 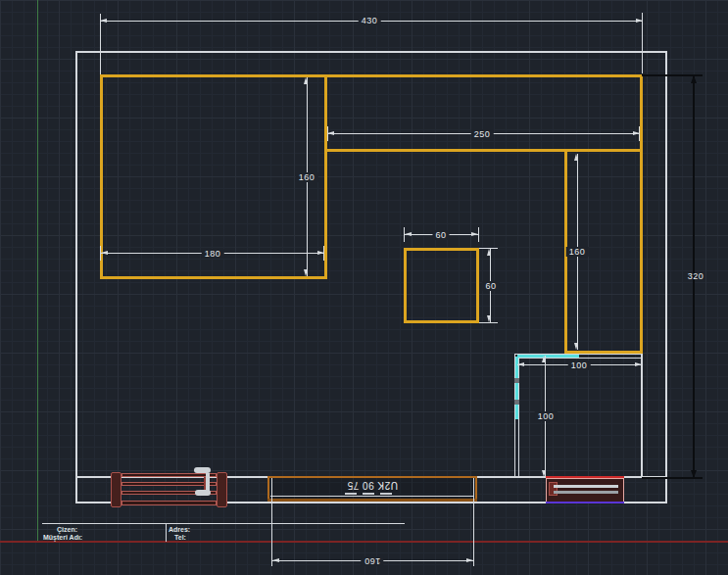 What do you see at coordinates (484, 151) in the screenshot?
I see `wall-upperroom-bottom` at bounding box center [484, 151].